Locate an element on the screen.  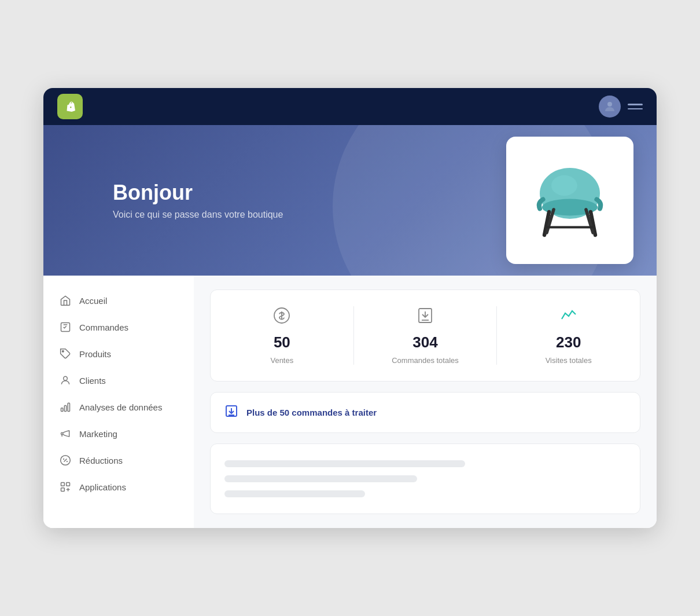
sidebar-label-clients: Clients is located at coordinates (93, 381).